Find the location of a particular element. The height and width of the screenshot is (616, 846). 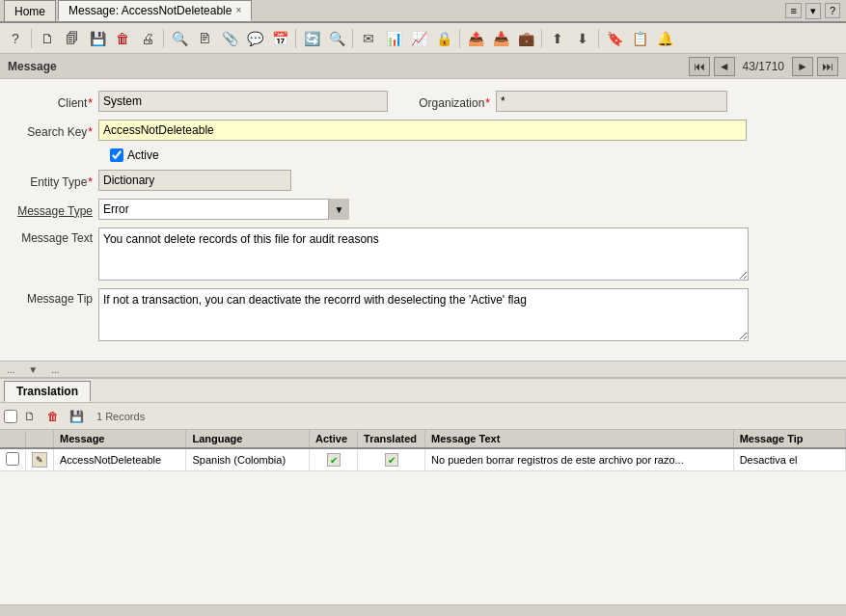

export-button: 📤 is located at coordinates (476, 39).